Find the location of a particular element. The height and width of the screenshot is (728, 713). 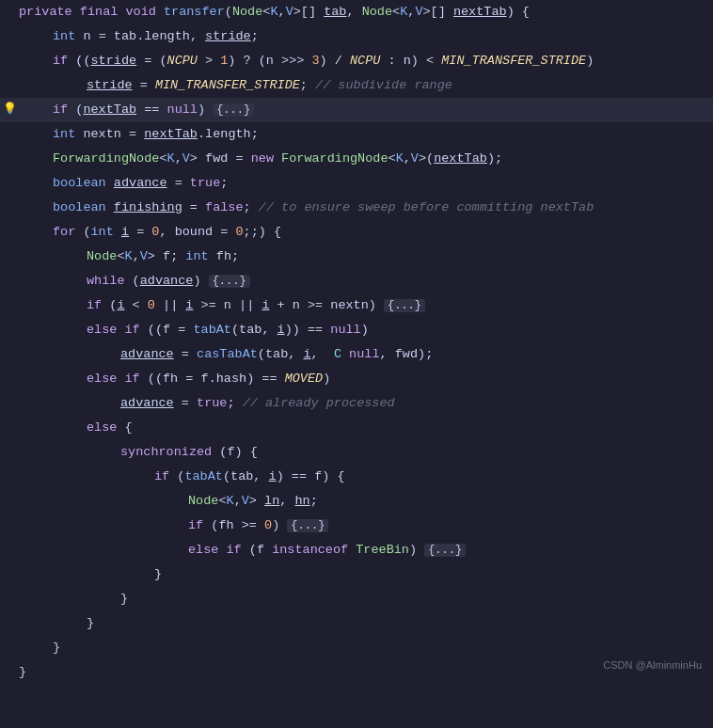

code-line: Node<K,V> ln, hn; is located at coordinates (356, 501).